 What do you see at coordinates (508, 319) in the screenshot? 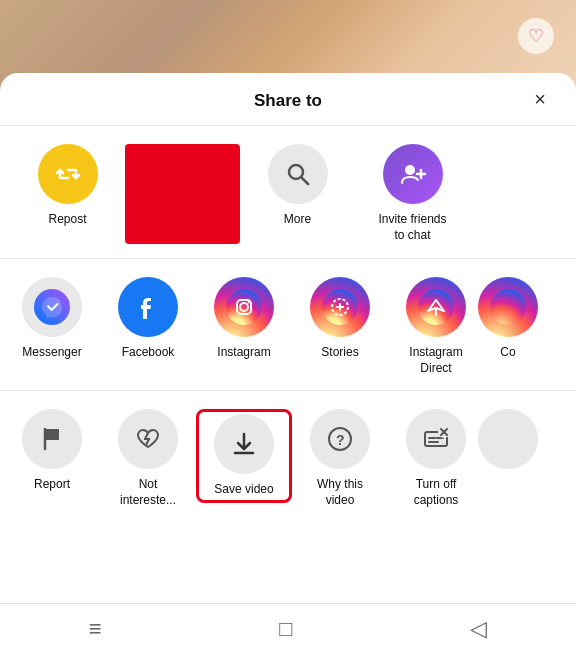
I see `co-item: Co` at bounding box center [508, 319].